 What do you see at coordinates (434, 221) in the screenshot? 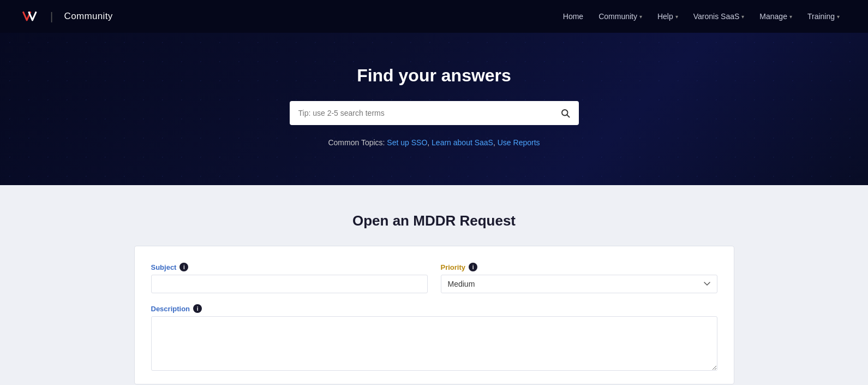
I see `form-title: Open an MDDR Request` at bounding box center [434, 221].